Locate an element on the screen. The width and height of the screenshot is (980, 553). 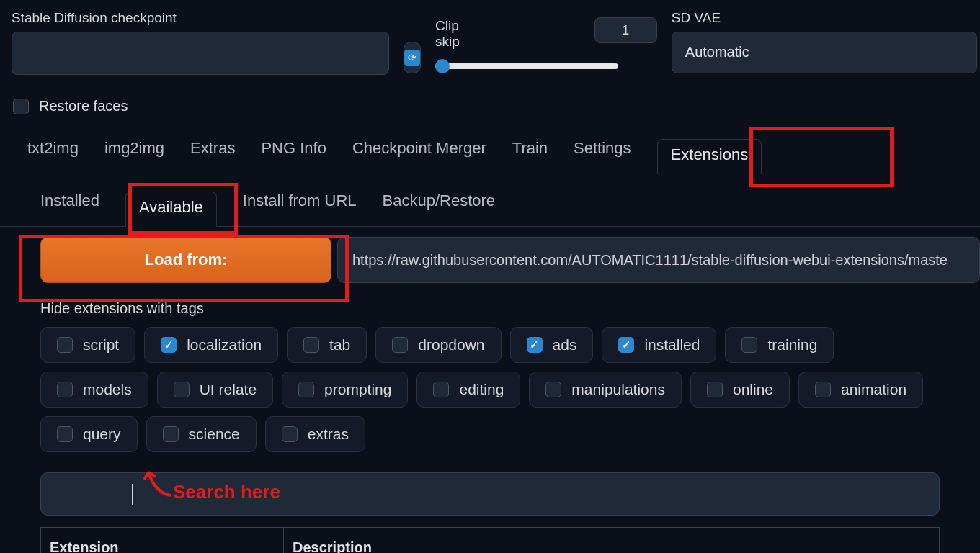
tab-checkpoint-merger: Checkpoint Merger is located at coordinates (419, 156).